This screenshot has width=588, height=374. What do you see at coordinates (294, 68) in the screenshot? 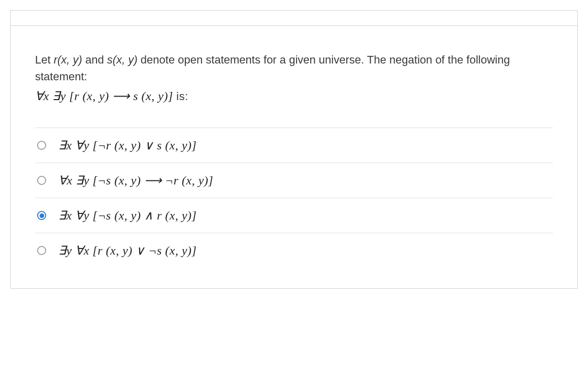
I see `question-stem: Let r(x, y) and s(x, y) denote open stat…` at bounding box center [294, 68].